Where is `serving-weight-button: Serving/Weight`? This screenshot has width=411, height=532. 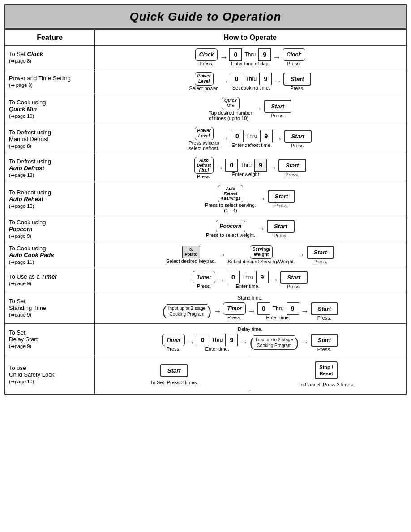
serving-weight-button: Serving/Weight is located at coordinates (261, 252).